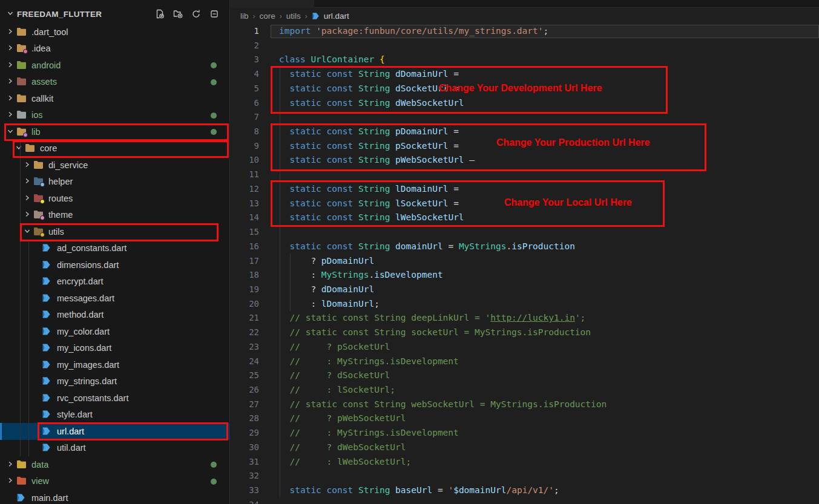 This screenshot has height=504, width=819. What do you see at coordinates (525, 448) in the screenshot?
I see `code-line: 30 // ? dWebSocketUrl` at bounding box center [525, 448].